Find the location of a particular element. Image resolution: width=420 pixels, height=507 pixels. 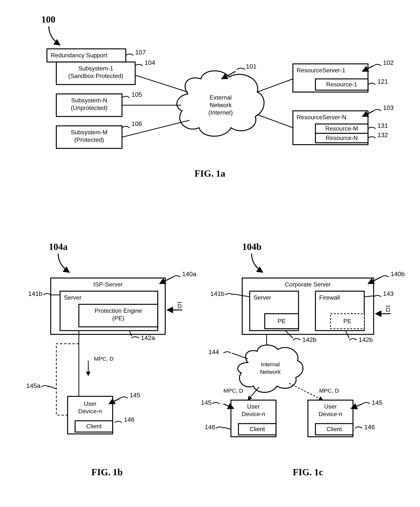

leader-145-c-right is located at coordinates (366, 403).